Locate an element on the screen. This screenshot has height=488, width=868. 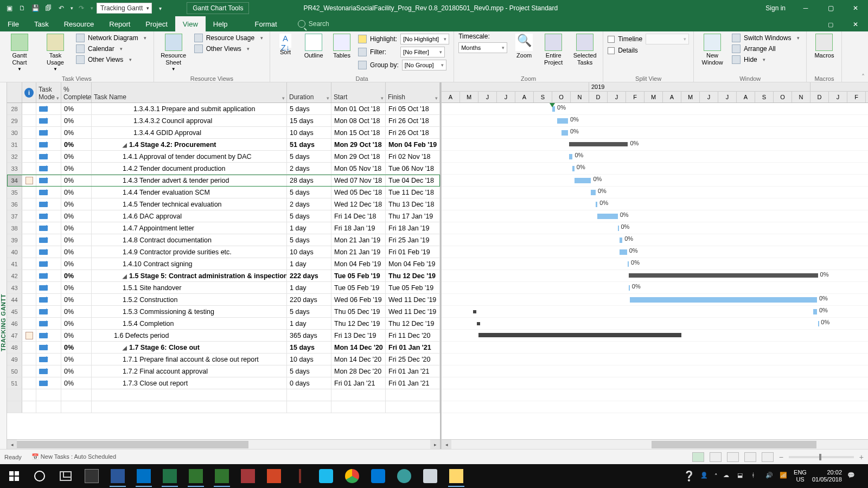
cortana-button is located at coordinates (40, 476).